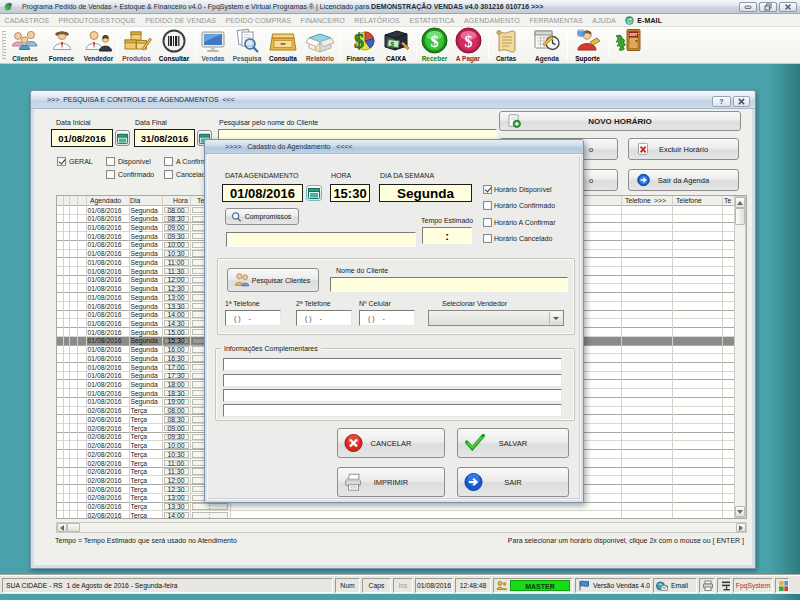 This screenshot has width=800, height=600. Describe the element at coordinates (98, 46) in the screenshot. I see `toolbar-button-vendedor: Vendedor` at that location.